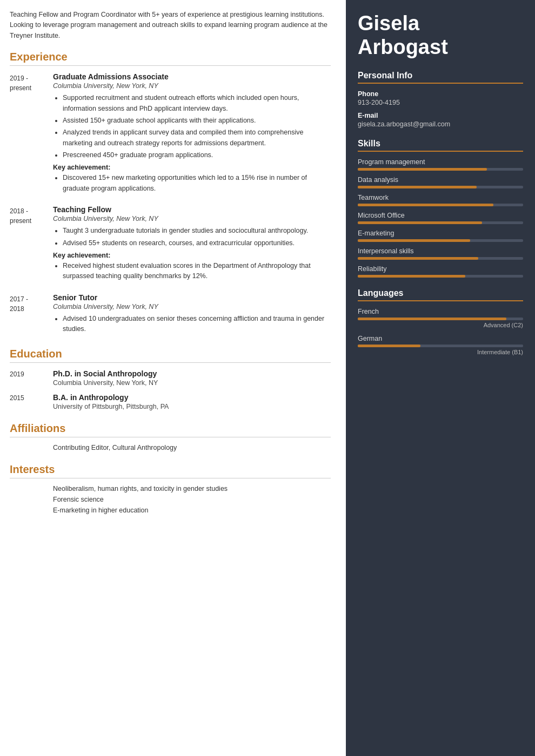  I want to click on email-value: gisela.za.arbogast@gmail.com, so click(440, 124).